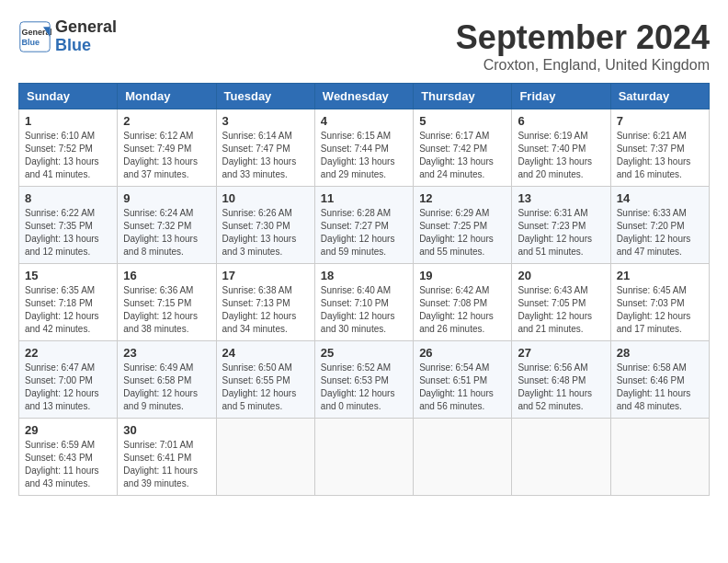 This screenshot has width=728, height=563. Describe the element at coordinates (660, 199) in the screenshot. I see `day-number: 14` at that location.